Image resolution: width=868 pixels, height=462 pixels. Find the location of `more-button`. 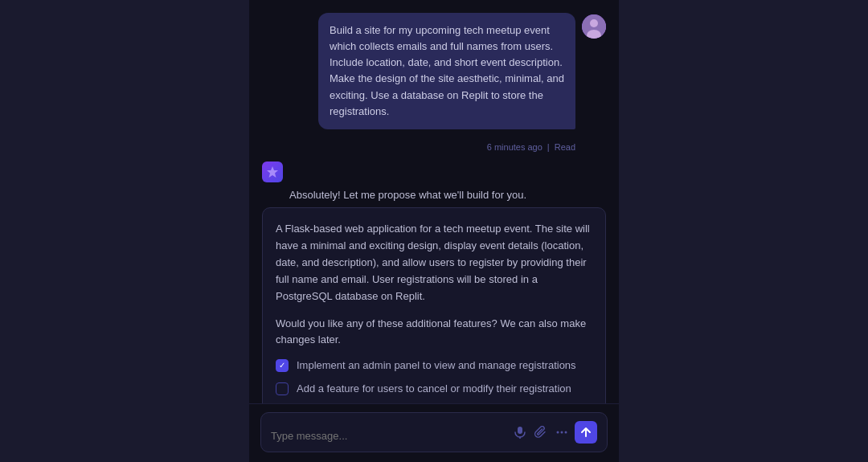

more-button is located at coordinates (562, 432).